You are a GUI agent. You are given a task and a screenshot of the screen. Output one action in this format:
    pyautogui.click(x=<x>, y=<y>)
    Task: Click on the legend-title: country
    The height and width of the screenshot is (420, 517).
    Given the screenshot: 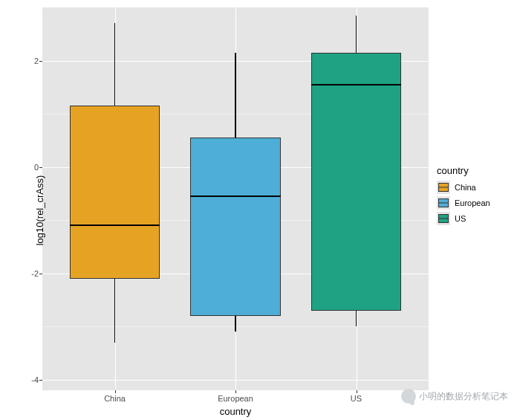 What is the action you would take?
    pyautogui.click(x=474, y=171)
    